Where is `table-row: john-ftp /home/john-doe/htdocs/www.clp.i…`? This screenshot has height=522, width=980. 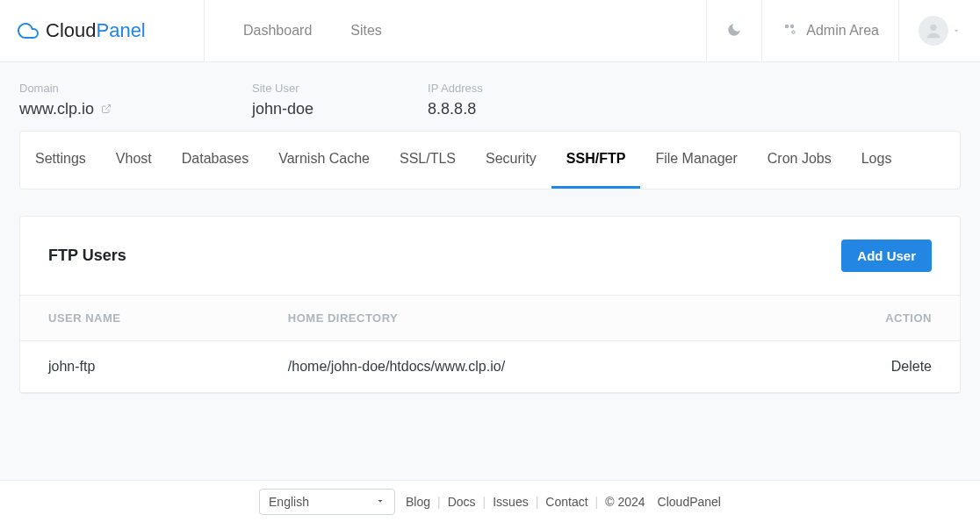 table-row: john-ftp /home/john-doe/htdocs/www.clp.i… is located at coordinates (490, 367).